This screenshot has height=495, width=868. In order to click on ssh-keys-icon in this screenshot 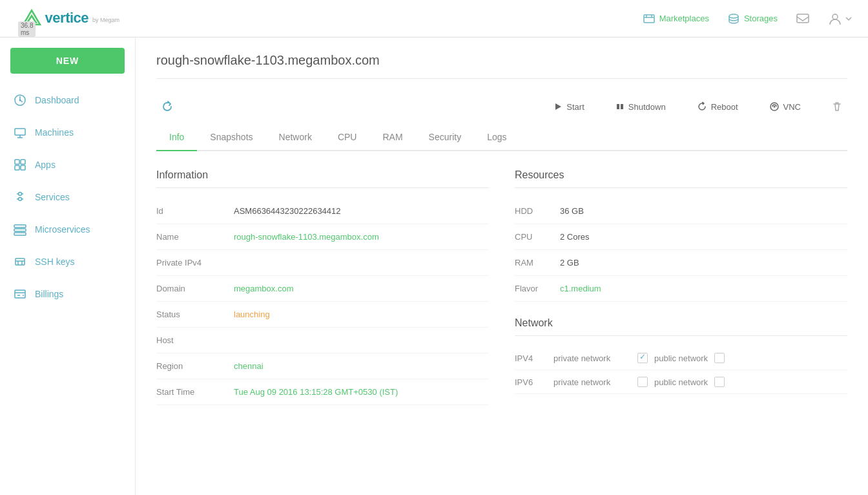, I will do `click(20, 262)`.